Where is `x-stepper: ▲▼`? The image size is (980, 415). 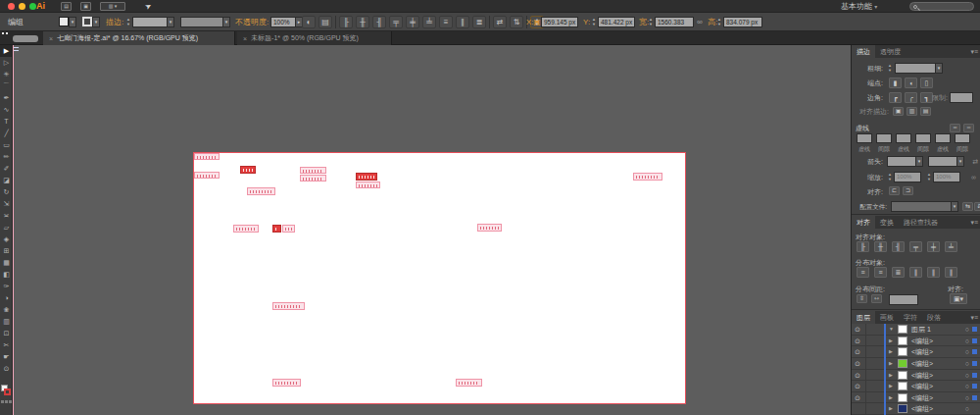 x-stepper: ▲▼ is located at coordinates (537, 22).